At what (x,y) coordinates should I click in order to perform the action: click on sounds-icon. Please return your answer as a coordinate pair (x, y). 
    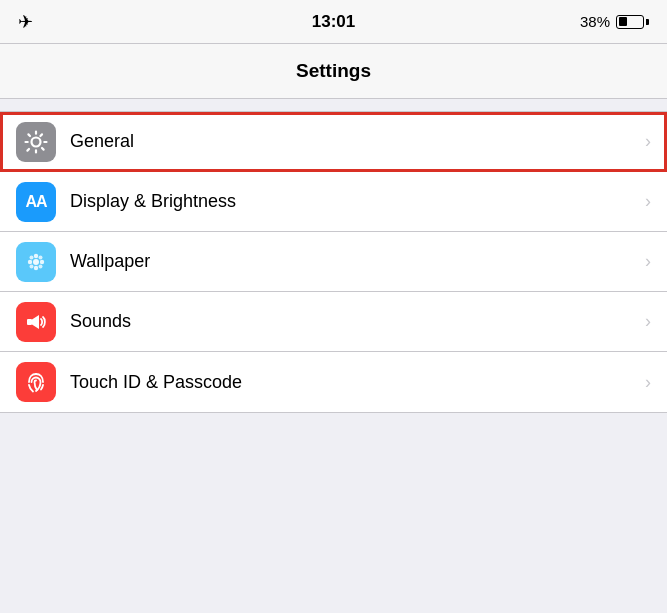
    Looking at the image, I should click on (36, 322).